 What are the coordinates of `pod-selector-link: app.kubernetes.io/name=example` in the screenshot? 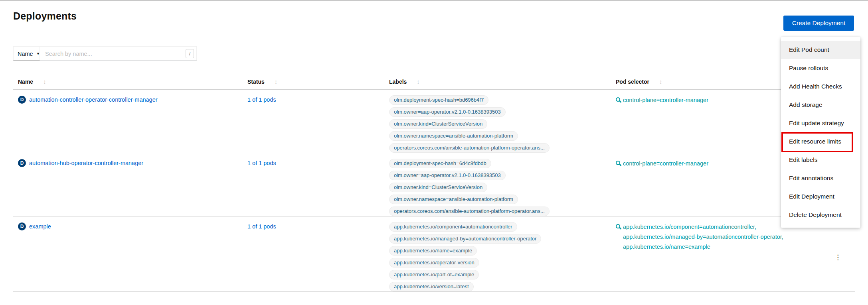 It's located at (703, 247).